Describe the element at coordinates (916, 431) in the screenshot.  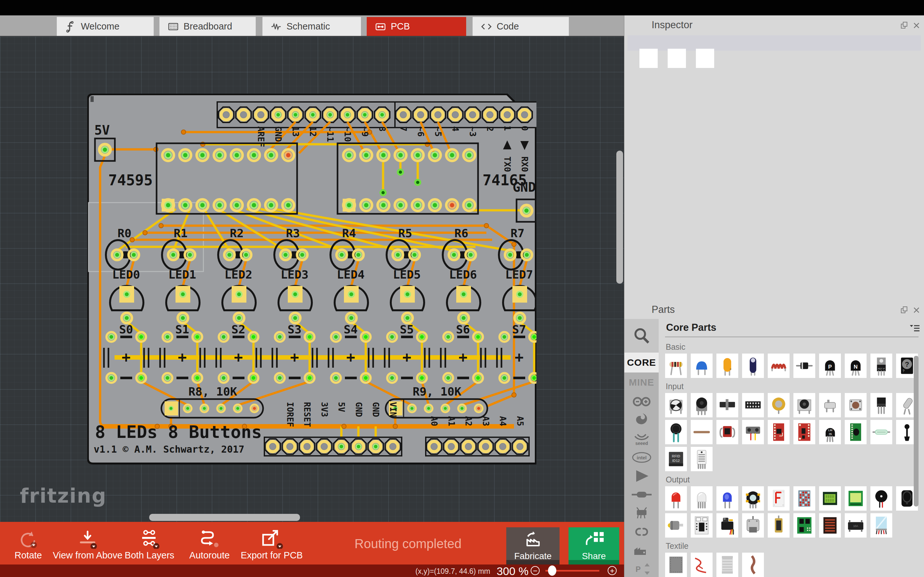
I see `parts-scrollbar` at that location.